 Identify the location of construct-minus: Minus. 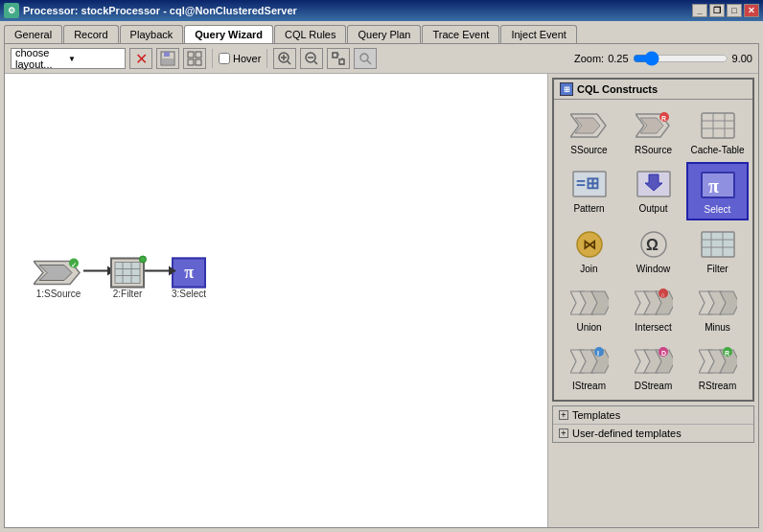
(717, 309).